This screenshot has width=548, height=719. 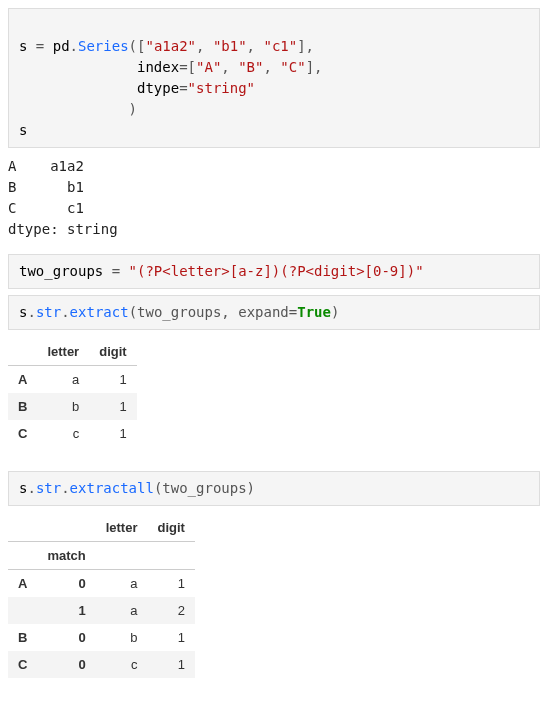 What do you see at coordinates (170, 46) in the screenshot?
I see `code-token: "a1a2"` at bounding box center [170, 46].